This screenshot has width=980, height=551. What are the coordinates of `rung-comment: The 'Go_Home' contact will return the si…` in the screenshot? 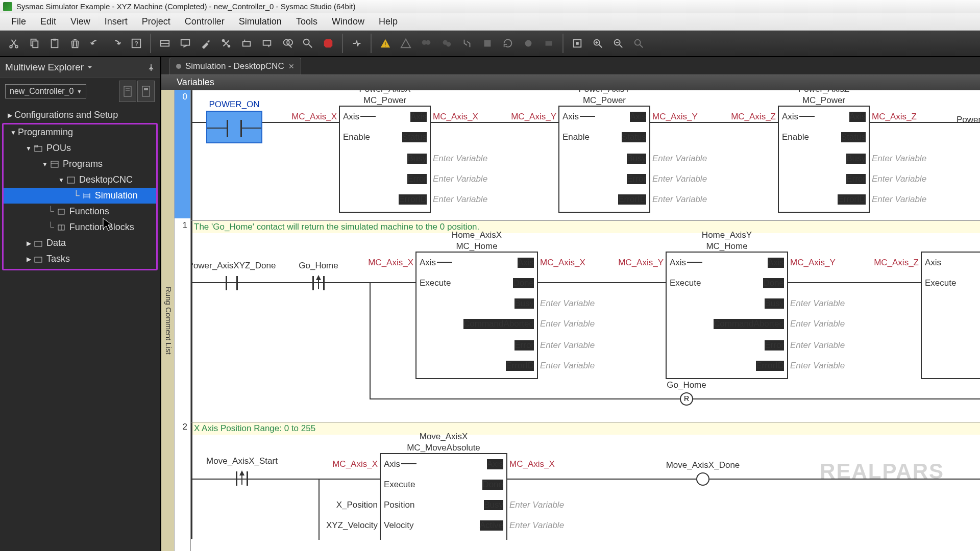 It's located at (585, 227).